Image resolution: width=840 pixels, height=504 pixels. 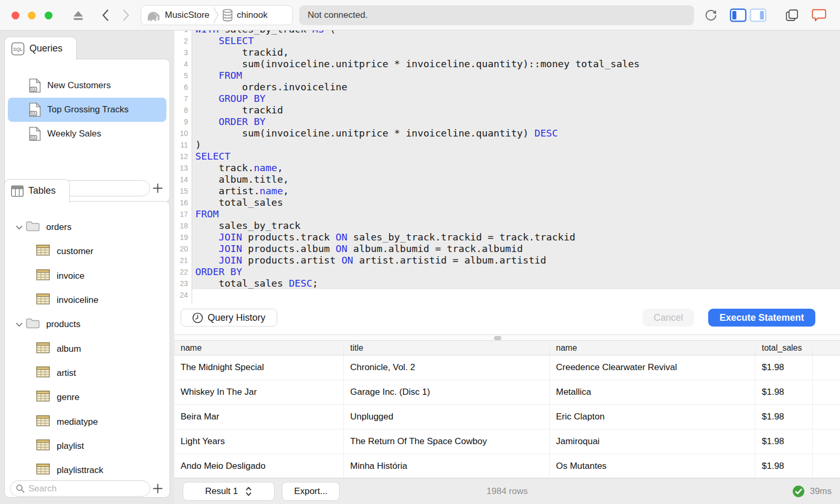 What do you see at coordinates (507, 87) in the screenshot?
I see `code-line: 6 orders.invoiceline` at bounding box center [507, 87].